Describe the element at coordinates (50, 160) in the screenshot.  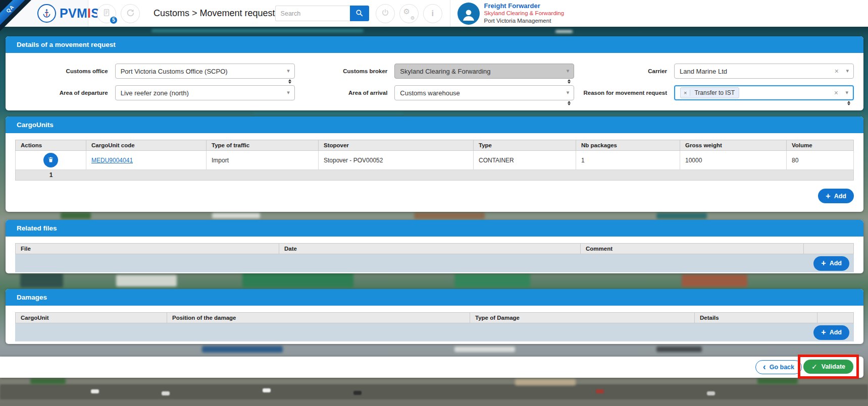
I see `trash-icon` at that location.